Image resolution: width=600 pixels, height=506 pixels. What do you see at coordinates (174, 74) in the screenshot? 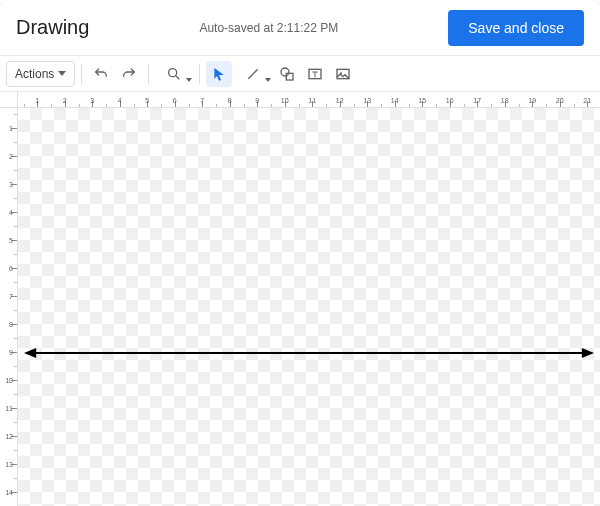
I see `zoom-button` at bounding box center [174, 74].